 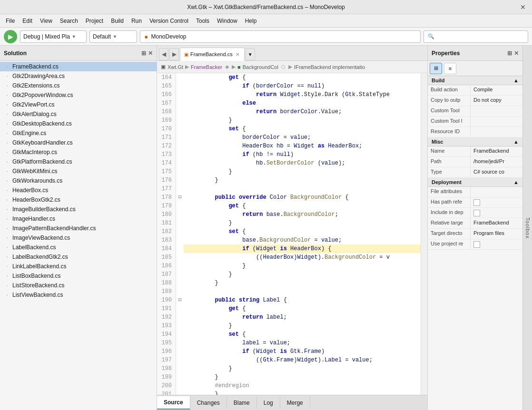 What do you see at coordinates (186, 189) in the screenshot?
I see `line-content` at bounding box center [186, 189].